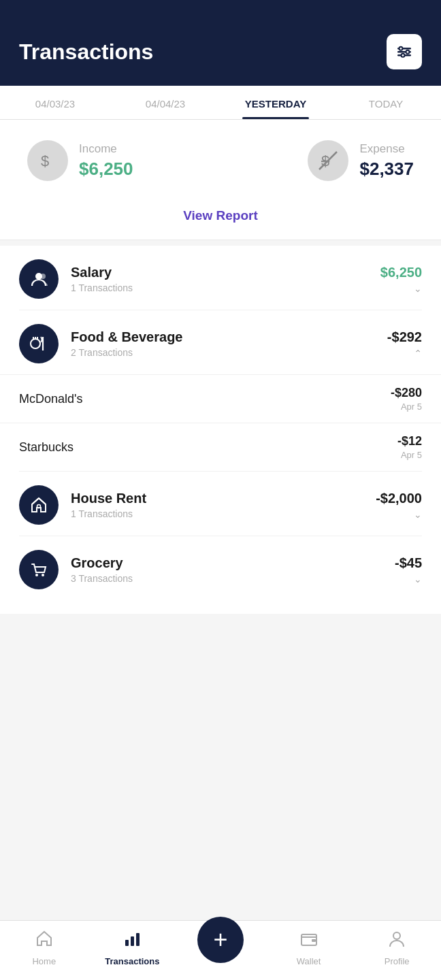  I want to click on transactions-icon, so click(132, 941).